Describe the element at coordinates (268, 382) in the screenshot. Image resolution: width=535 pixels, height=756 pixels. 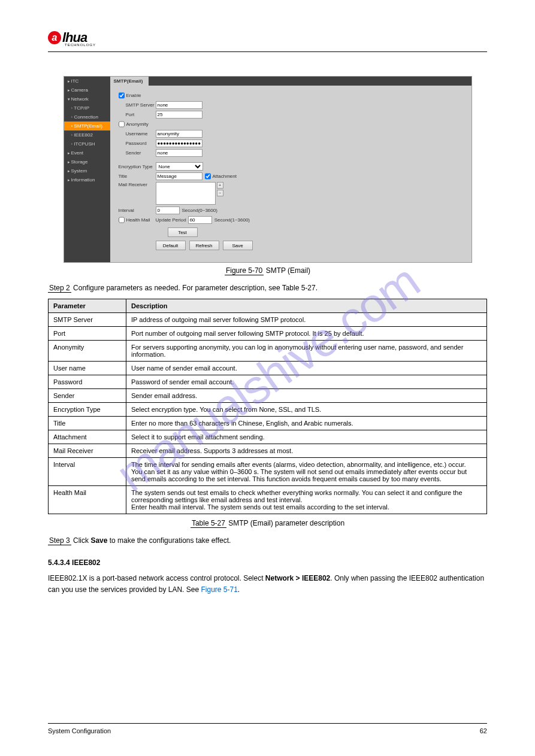
I see `table-row: PasswordPassword of sender email account…` at that location.